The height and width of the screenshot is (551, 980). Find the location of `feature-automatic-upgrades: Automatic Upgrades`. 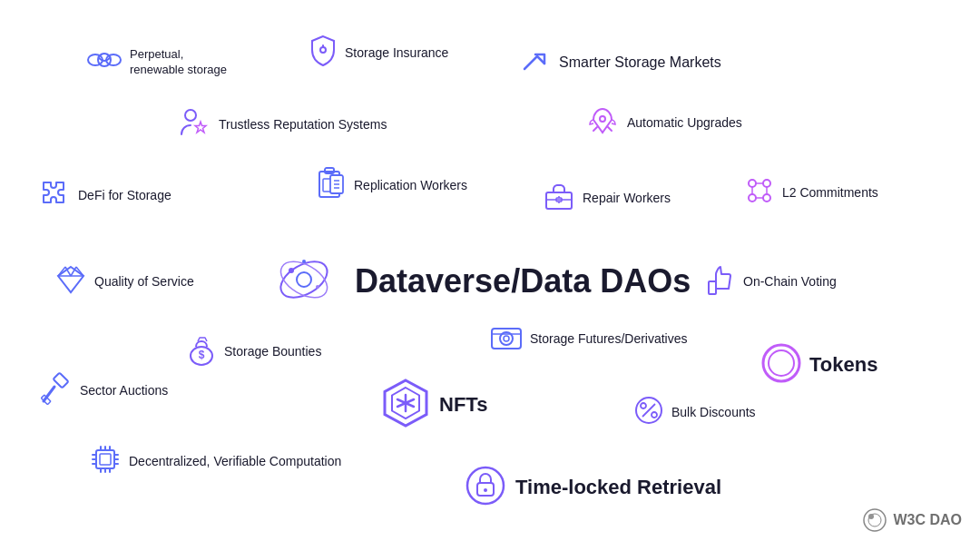

feature-automatic-upgrades: Automatic Upgrades is located at coordinates (664, 123).